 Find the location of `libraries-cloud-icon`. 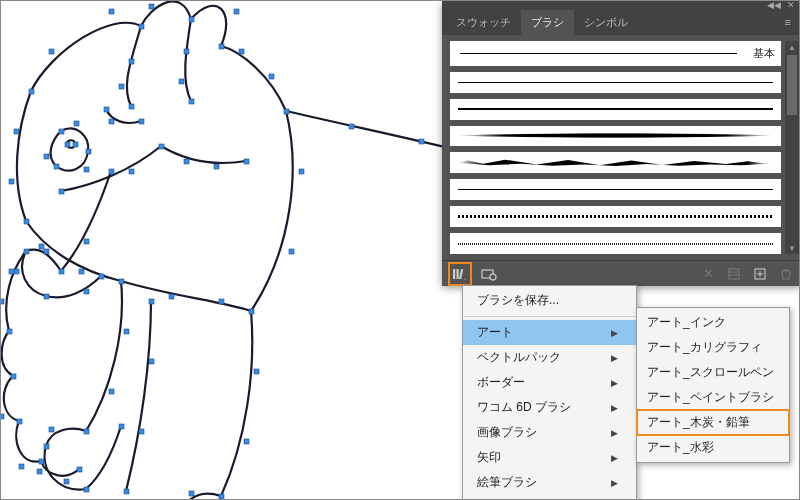

libraries-cloud-icon is located at coordinates (489, 274).